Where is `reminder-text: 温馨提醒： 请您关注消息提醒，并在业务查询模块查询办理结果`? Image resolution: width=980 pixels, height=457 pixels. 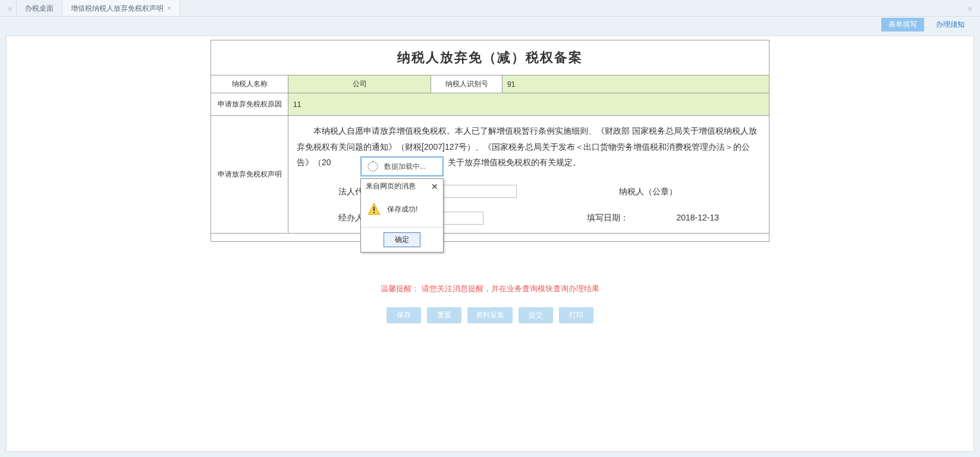 reminder-text: 温馨提醒： 请您关注消息提醒，并在业务查询模块查询办理结果 is located at coordinates (490, 289).